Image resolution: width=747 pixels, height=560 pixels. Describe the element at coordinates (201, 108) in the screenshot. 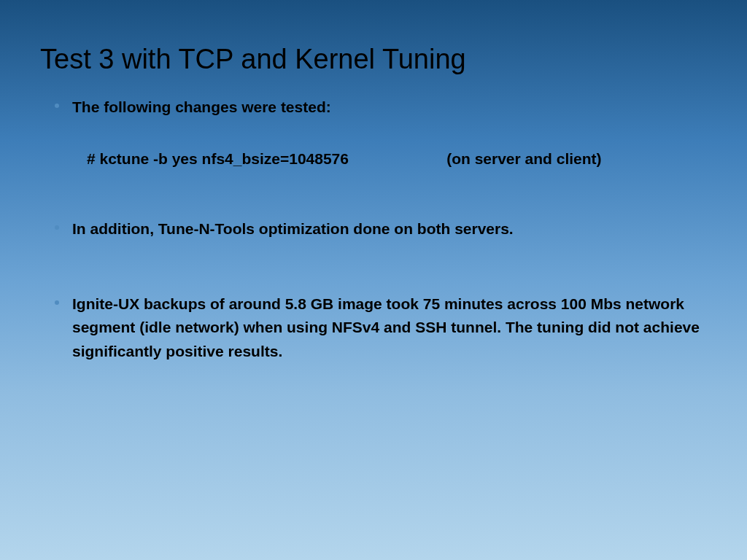

I see `bullet-text: The following changes were tested:` at that location.